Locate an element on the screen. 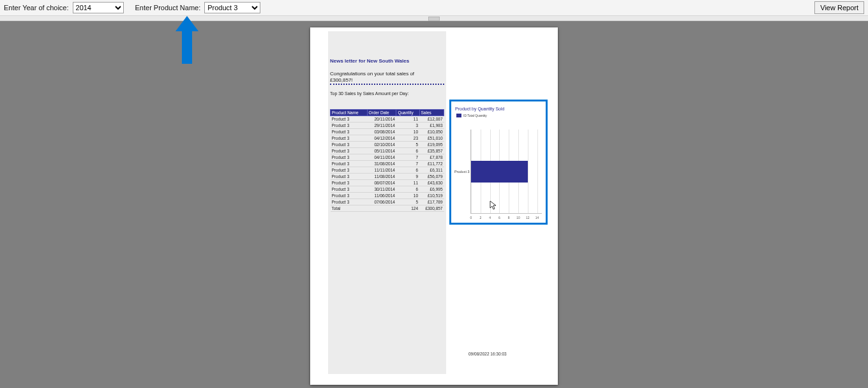  chart-plot: Product 3 02468101214 is located at coordinates (506, 172).